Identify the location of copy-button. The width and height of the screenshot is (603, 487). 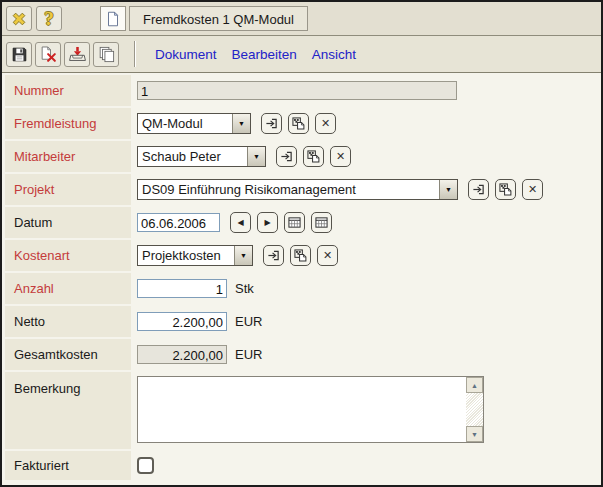
(106, 54).